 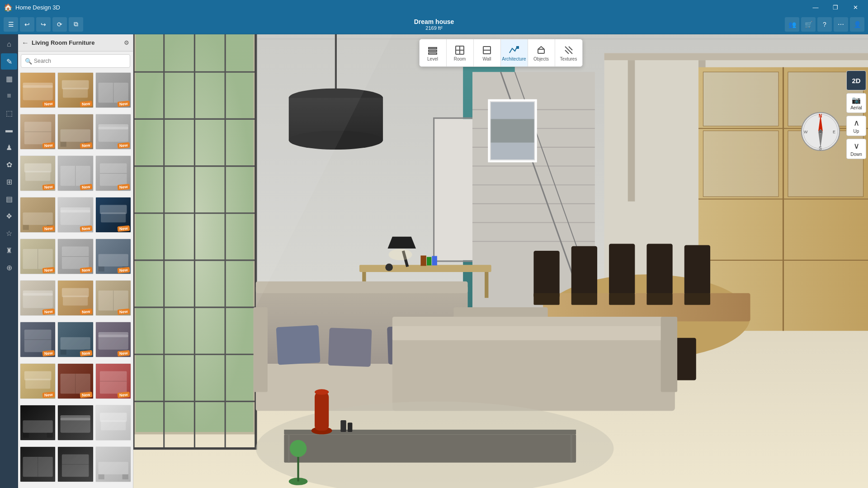 What do you see at coordinates (856, 149) in the screenshot?
I see `down-button: ∨ Down` at bounding box center [856, 149].